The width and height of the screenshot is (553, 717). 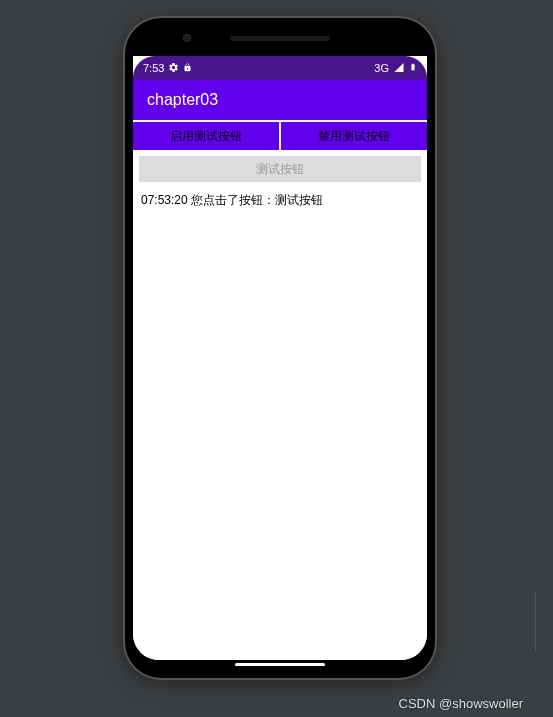 What do you see at coordinates (232, 200) in the screenshot?
I see `log-message: 07:53:20 您点击了按钮：测试按钮` at bounding box center [232, 200].